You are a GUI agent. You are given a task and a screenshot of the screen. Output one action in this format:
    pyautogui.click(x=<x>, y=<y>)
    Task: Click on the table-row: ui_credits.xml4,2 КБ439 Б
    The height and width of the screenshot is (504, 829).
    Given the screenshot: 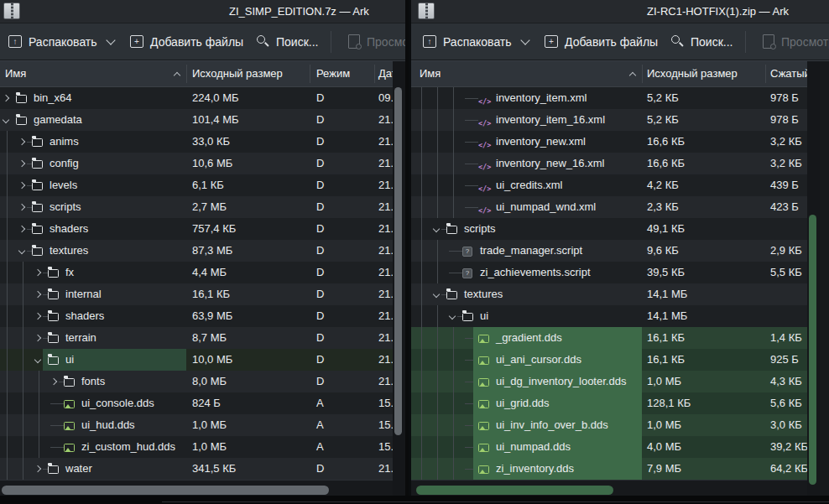 What is the action you would take?
    pyautogui.click(x=607, y=185)
    